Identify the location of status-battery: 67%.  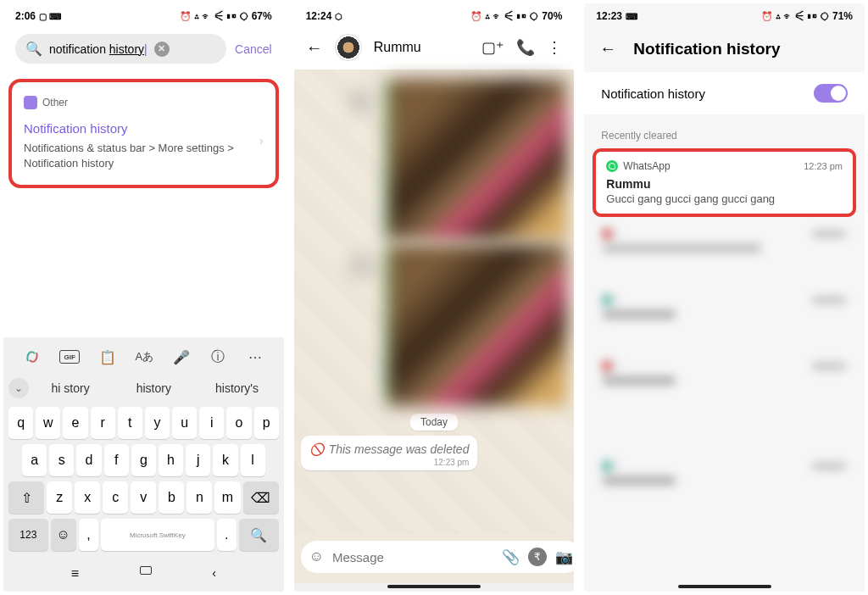
(262, 16).